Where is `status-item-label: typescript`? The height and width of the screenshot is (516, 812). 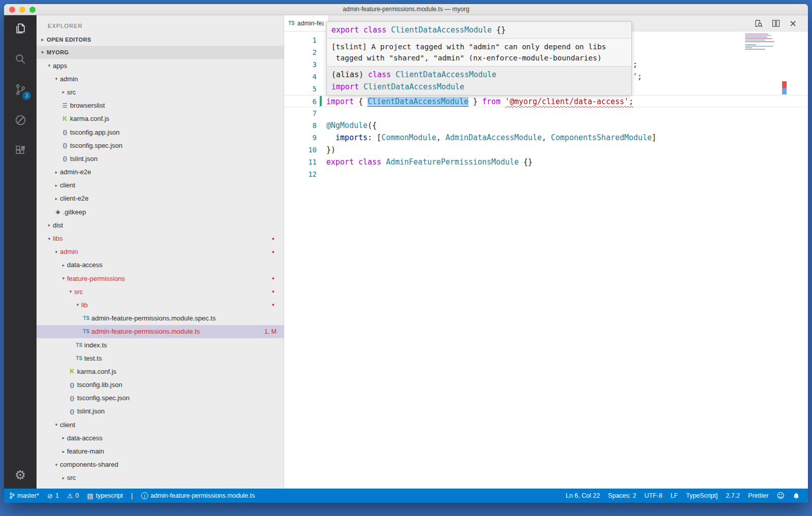
status-item-label: typescript is located at coordinates (110, 496).